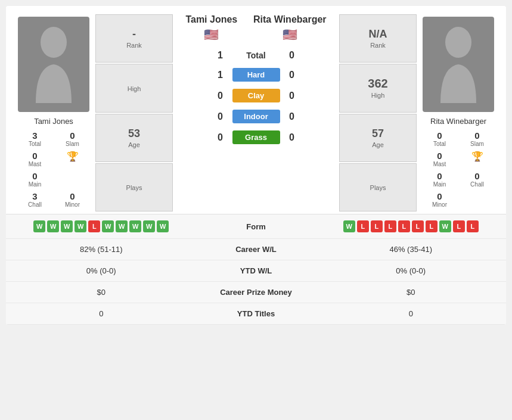  Describe the element at coordinates (477, 159) in the screenshot. I see `right-trophy-cell: 🏆` at that location.